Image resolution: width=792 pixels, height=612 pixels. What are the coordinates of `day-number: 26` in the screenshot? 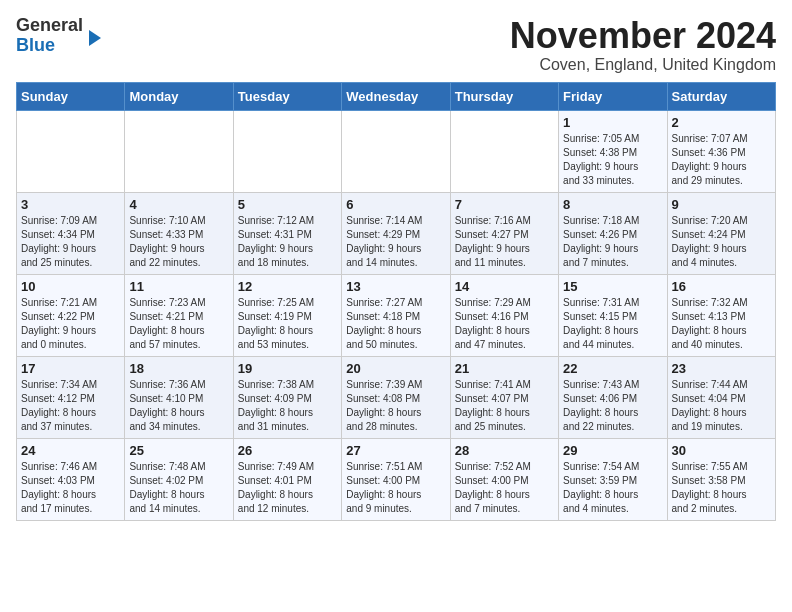 It's located at (288, 450).